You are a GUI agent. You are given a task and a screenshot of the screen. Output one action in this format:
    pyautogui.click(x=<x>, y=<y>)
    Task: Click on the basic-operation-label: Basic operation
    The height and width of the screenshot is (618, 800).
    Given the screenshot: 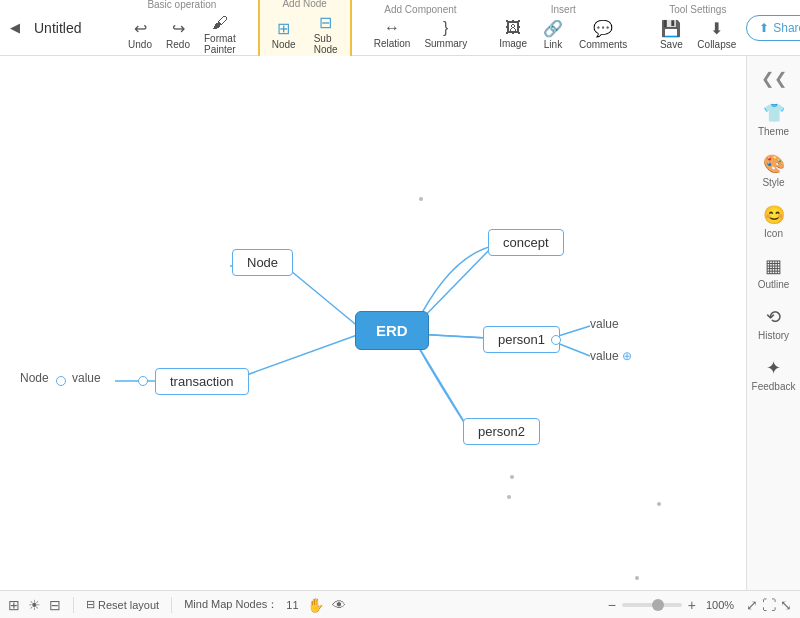 What is the action you would take?
    pyautogui.click(x=182, y=5)
    